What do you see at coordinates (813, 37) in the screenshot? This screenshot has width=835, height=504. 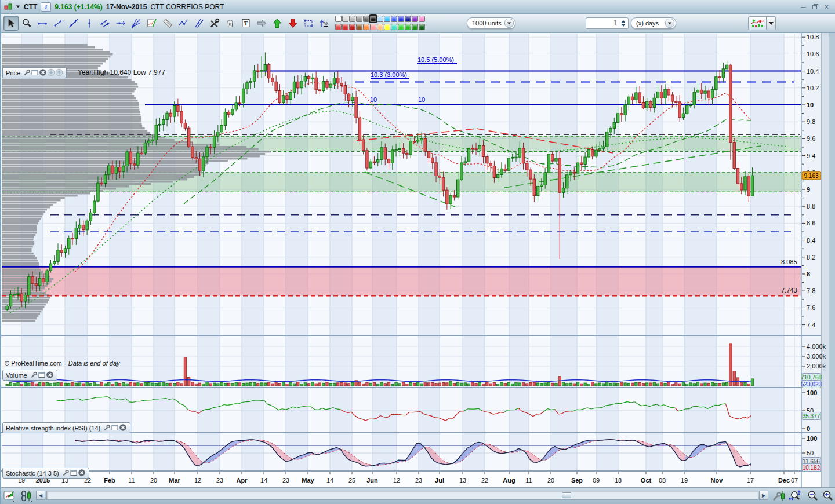 I see `svg-text: 10.8` at bounding box center [813, 37].